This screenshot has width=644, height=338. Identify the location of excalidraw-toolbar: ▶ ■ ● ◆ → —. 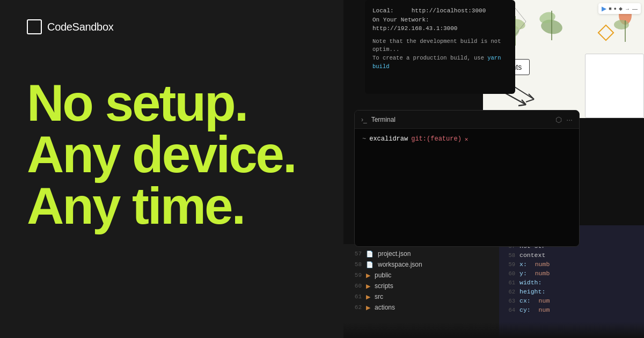
(619, 9).